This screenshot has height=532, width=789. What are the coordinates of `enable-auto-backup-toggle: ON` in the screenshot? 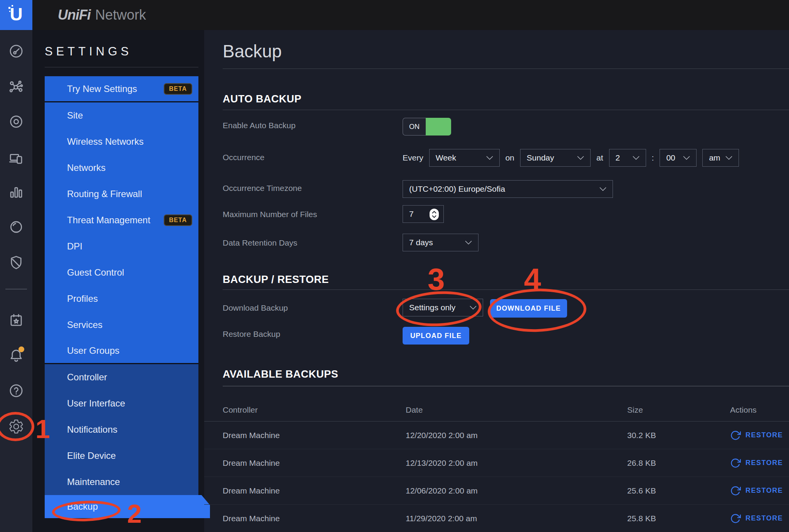 It's located at (427, 127).